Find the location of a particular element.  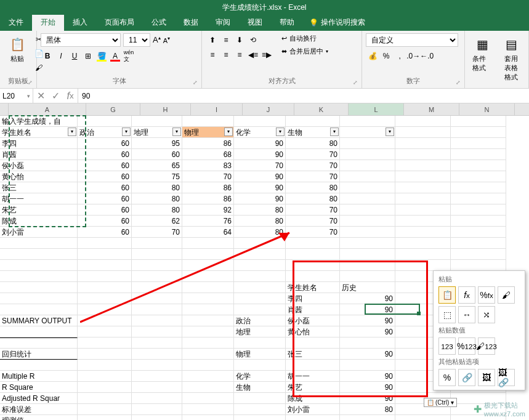

paste-button: 📋 粘贴 is located at coordinates (17, 49).